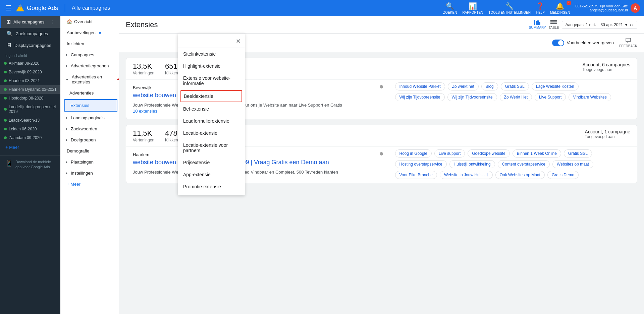 This screenshot has height=314, width=644. Describe the element at coordinates (90, 140) in the screenshot. I see `sec-sidebar-doelgroepen: Doelgroepen` at that location.